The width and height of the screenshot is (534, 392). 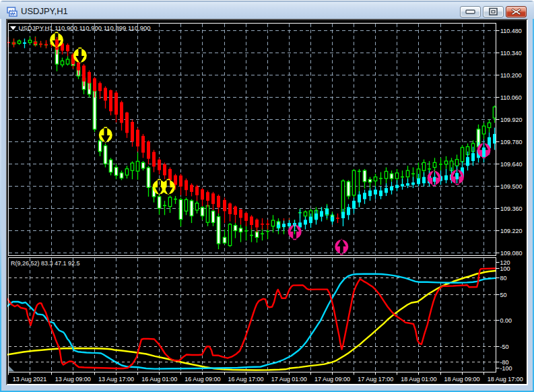 I want to click on svg-text: 110.200, so click(x=511, y=75).